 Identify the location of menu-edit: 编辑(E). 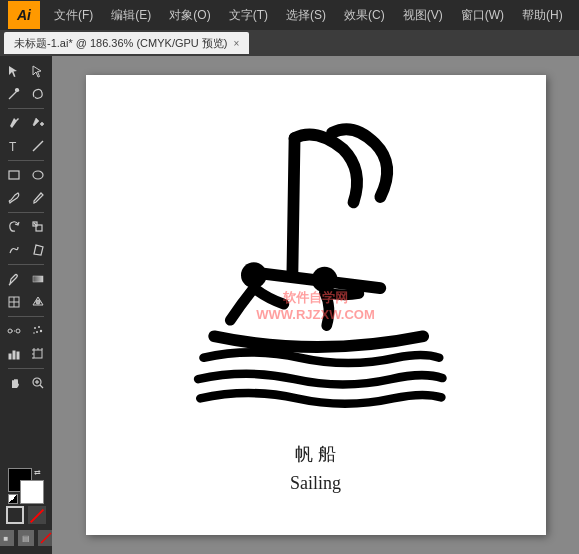
(131, 16).